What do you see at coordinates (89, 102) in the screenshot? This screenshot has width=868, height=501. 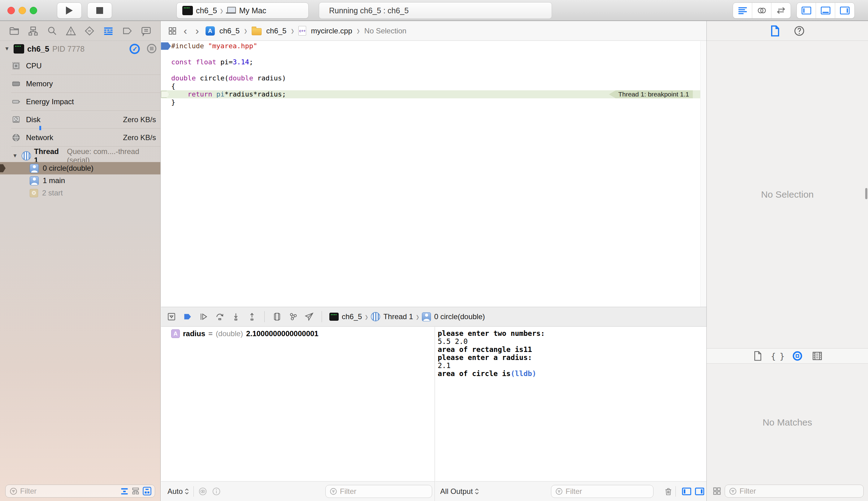 I see `gauge-label: Energy Impact` at bounding box center [89, 102].